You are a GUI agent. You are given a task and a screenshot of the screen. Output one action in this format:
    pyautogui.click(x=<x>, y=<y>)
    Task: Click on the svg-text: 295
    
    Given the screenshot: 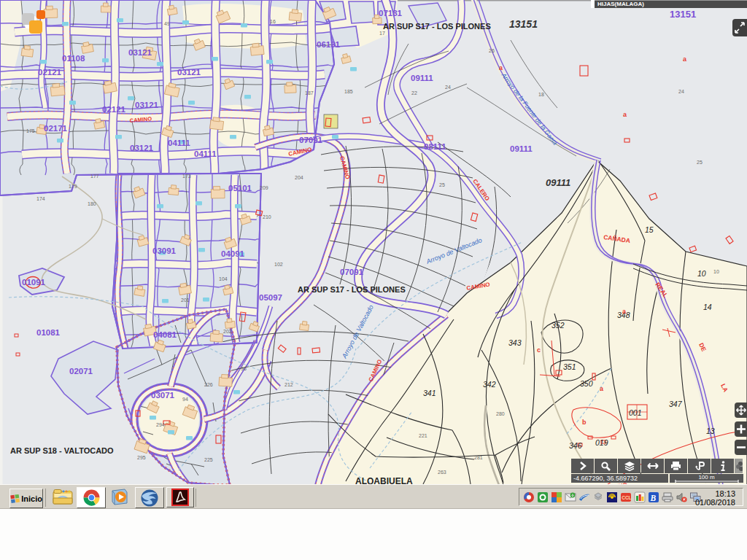 What is the action you would take?
    pyautogui.click(x=142, y=458)
    